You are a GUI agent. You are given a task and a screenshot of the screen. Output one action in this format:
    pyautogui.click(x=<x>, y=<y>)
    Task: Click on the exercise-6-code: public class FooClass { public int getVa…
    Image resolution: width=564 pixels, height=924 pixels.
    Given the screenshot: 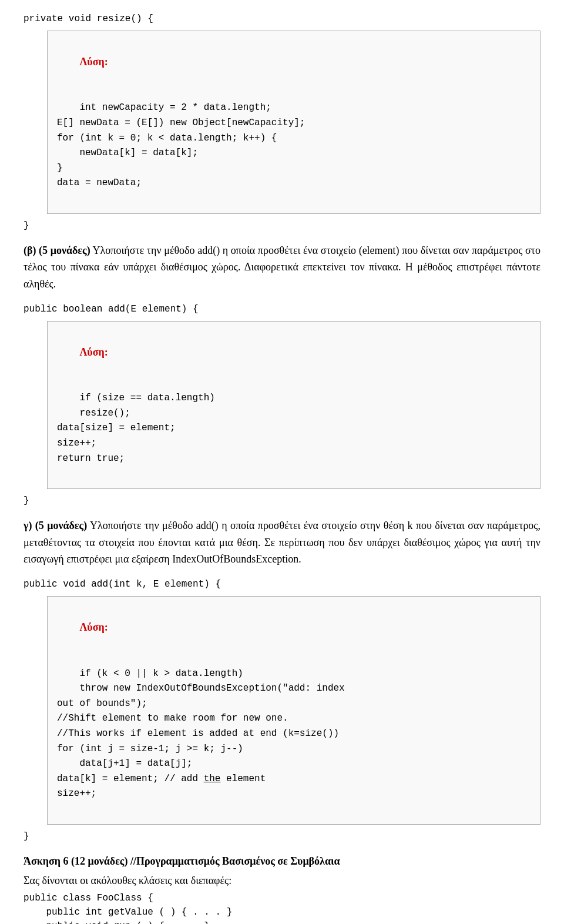 What is the action you would take?
    pyautogui.click(x=282, y=908)
    